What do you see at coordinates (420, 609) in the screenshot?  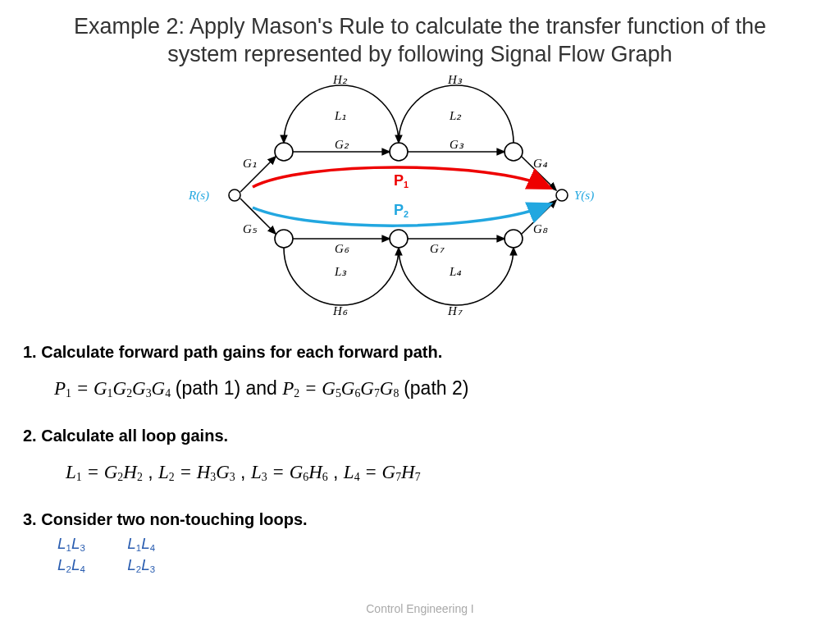 I see `slide-footer: Control Engineering I` at bounding box center [420, 609].